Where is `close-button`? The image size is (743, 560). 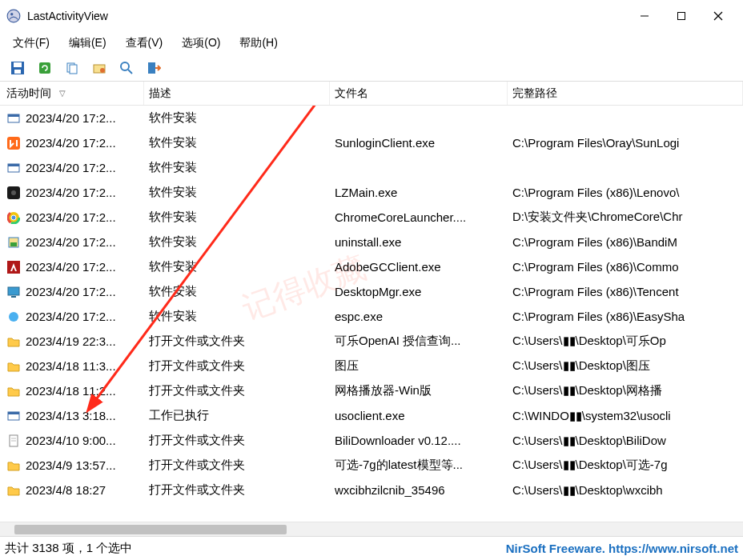
close-button is located at coordinates (718, 16).